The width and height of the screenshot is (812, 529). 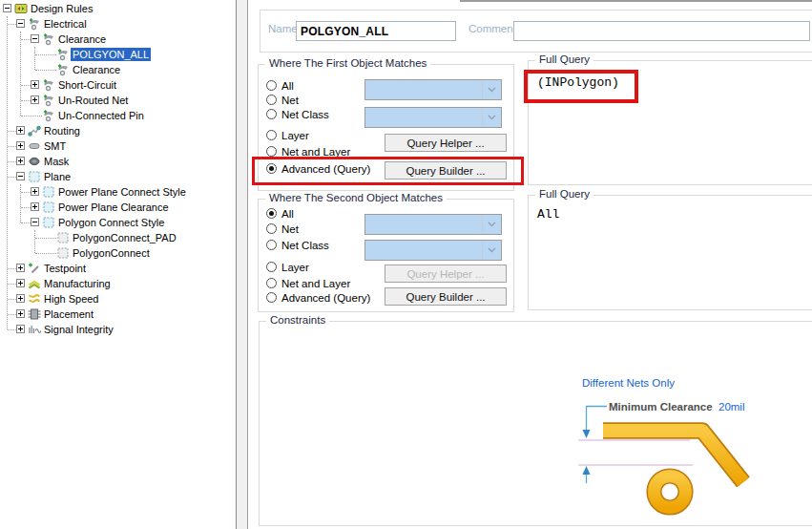 What do you see at coordinates (118, 9) in the screenshot?
I see `tree-item-design-rules: Design Rules` at bounding box center [118, 9].